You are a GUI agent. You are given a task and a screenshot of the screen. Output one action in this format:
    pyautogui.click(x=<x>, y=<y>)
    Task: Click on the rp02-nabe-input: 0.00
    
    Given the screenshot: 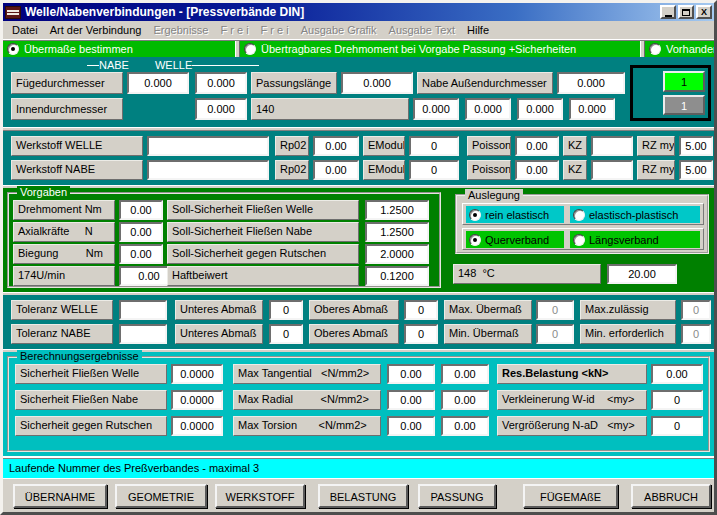 What is the action you would take?
    pyautogui.click(x=336, y=170)
    